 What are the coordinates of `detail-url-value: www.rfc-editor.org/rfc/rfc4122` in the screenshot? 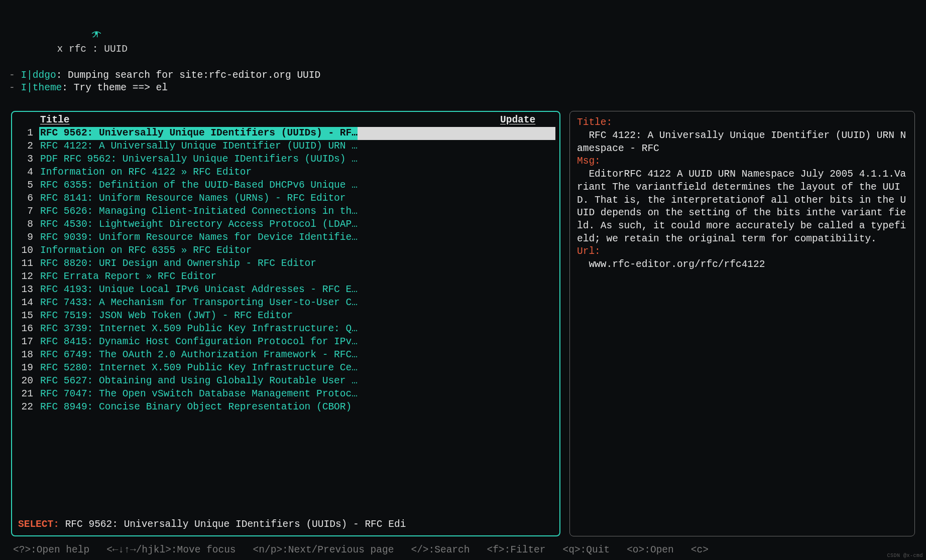 It's located at (742, 265).